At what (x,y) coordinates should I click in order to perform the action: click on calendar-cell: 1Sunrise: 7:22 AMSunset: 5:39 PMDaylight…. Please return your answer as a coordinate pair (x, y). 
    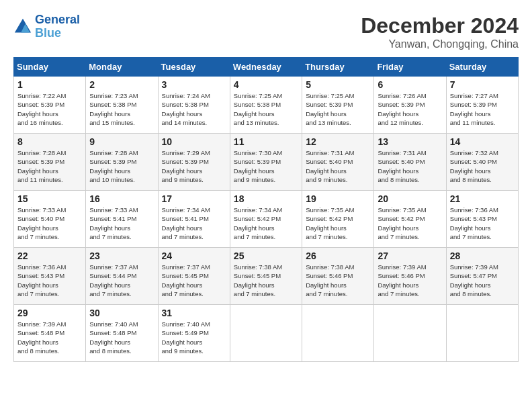
    Looking at the image, I should click on (50, 105).